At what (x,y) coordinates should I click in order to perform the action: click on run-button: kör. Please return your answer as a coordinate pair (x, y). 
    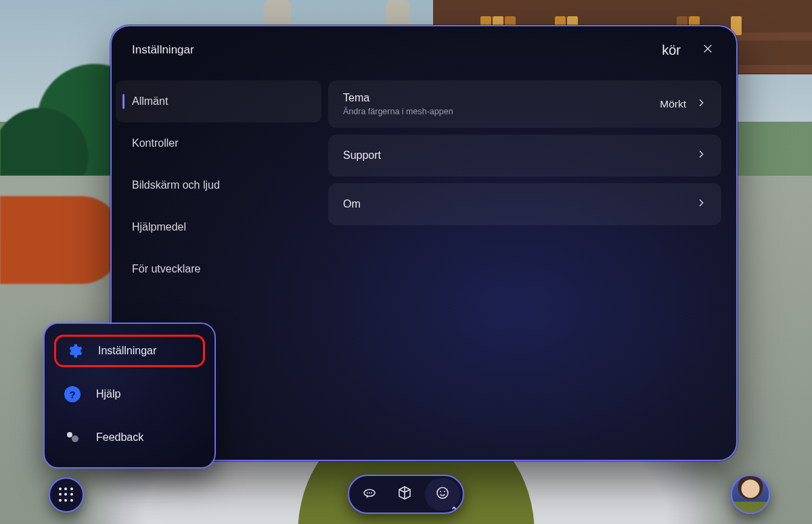
    Looking at the image, I should click on (671, 50).